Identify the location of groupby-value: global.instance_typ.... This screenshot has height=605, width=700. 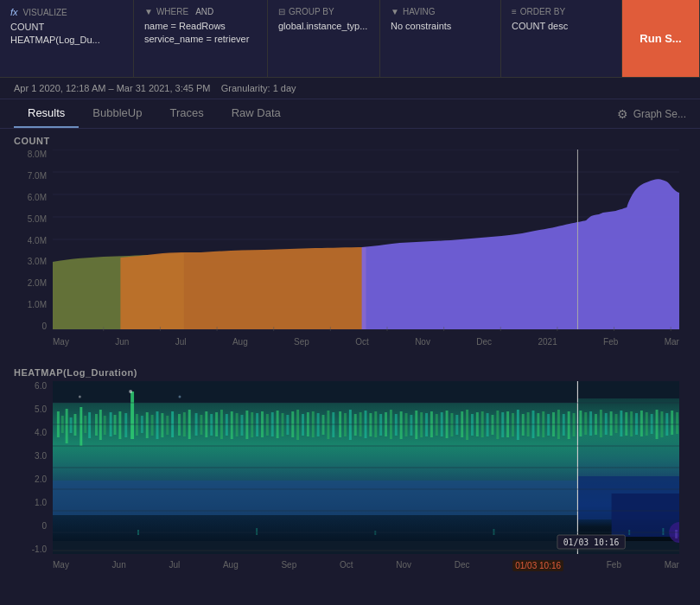
(323, 26).